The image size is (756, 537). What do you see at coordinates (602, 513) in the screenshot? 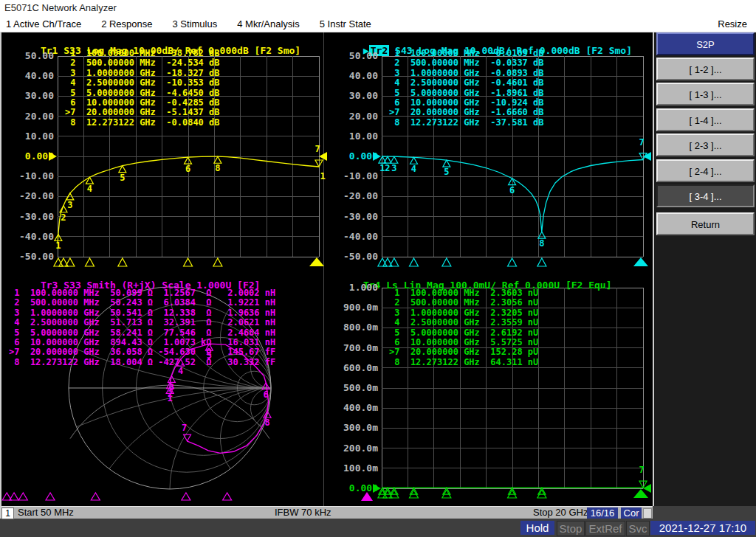
I see `points-badge: 16/16` at bounding box center [602, 513].